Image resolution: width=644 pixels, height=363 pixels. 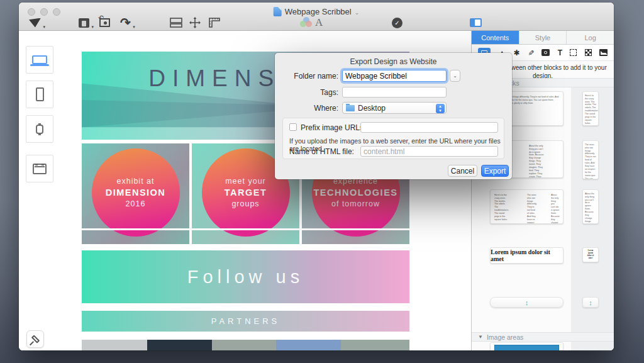 What do you see at coordinates (440, 108) in the screenshot?
I see `popup-stepper-icon: ▲▼` at bounding box center [440, 108].